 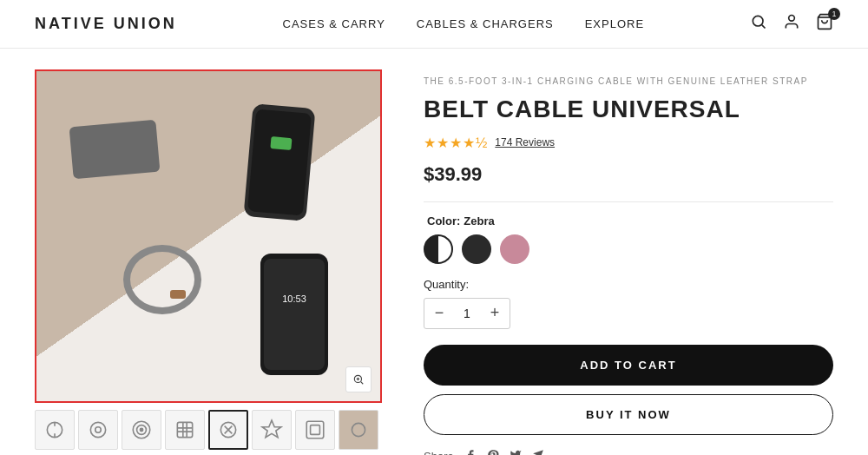 What do you see at coordinates (171, 284) in the screenshot?
I see `product-image-cable` at bounding box center [171, 284].